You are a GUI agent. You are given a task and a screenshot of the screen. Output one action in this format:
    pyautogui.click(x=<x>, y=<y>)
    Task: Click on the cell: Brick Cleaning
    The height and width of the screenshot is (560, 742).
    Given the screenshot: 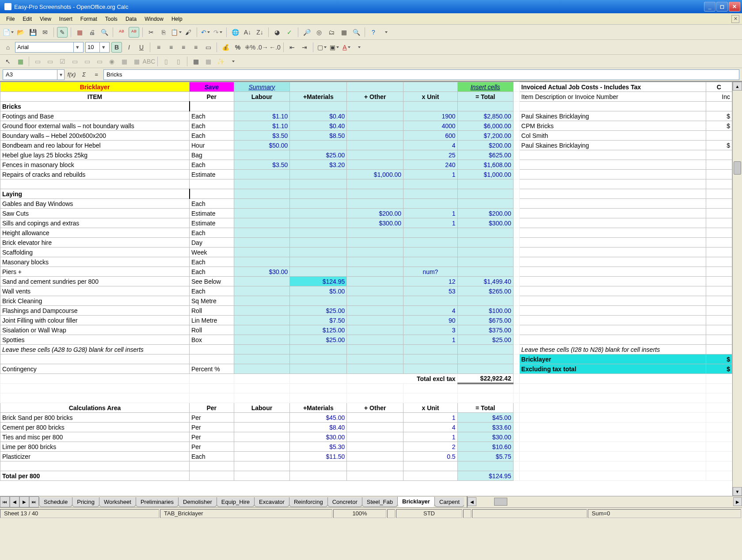 What is the action you would take?
    pyautogui.click(x=95, y=301)
    